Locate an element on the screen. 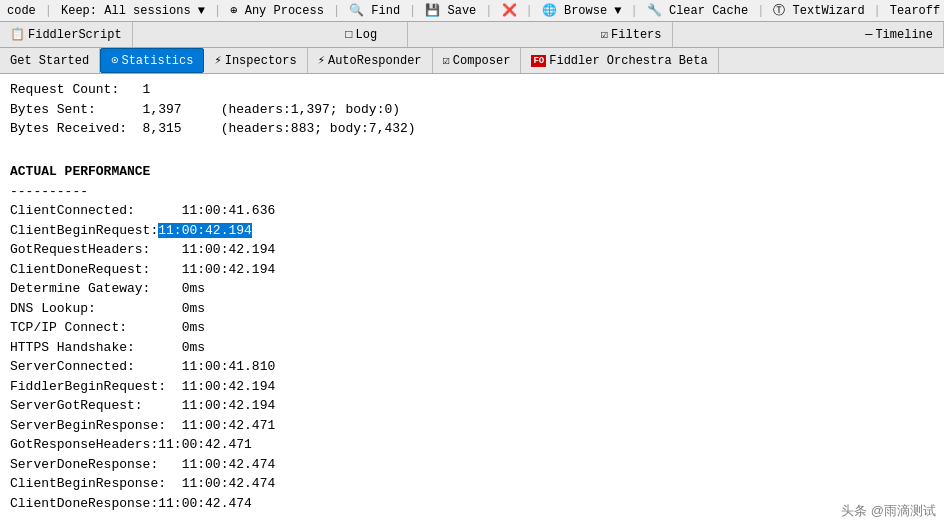 The image size is (944, 528). toolbar-textwizard: Ⓣ TextWizard is located at coordinates (818, 10).